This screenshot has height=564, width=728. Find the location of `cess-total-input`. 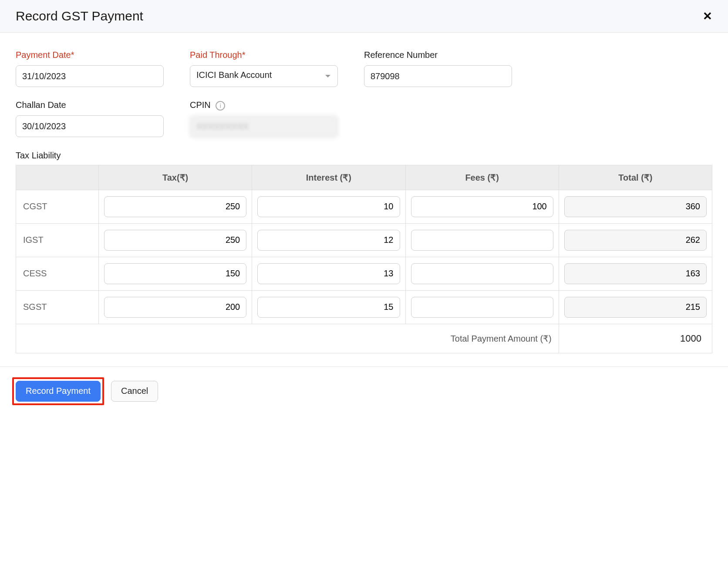

cess-total-input is located at coordinates (636, 274).